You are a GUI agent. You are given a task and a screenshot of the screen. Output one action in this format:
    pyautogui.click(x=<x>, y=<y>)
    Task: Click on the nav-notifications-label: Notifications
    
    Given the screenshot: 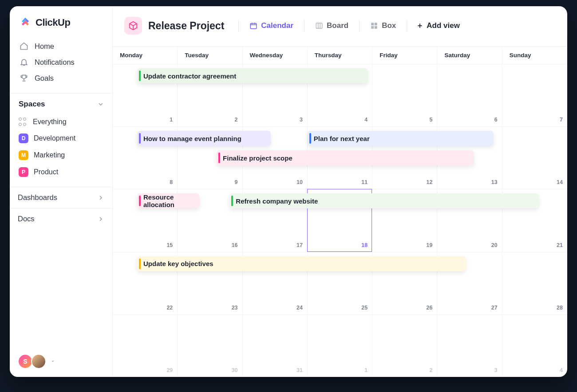 What is the action you would take?
    pyautogui.click(x=55, y=62)
    